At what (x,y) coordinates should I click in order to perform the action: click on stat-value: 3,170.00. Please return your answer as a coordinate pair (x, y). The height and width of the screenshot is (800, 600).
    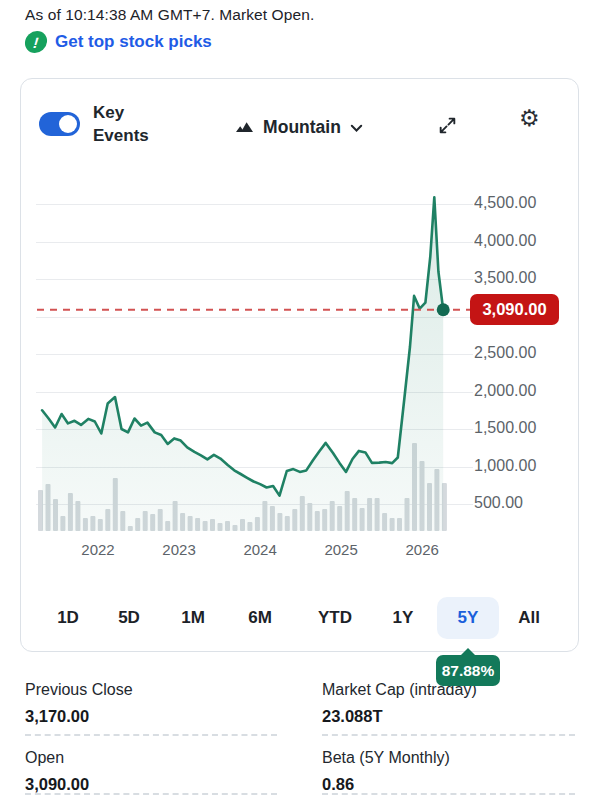
    Looking at the image, I should click on (151, 716).